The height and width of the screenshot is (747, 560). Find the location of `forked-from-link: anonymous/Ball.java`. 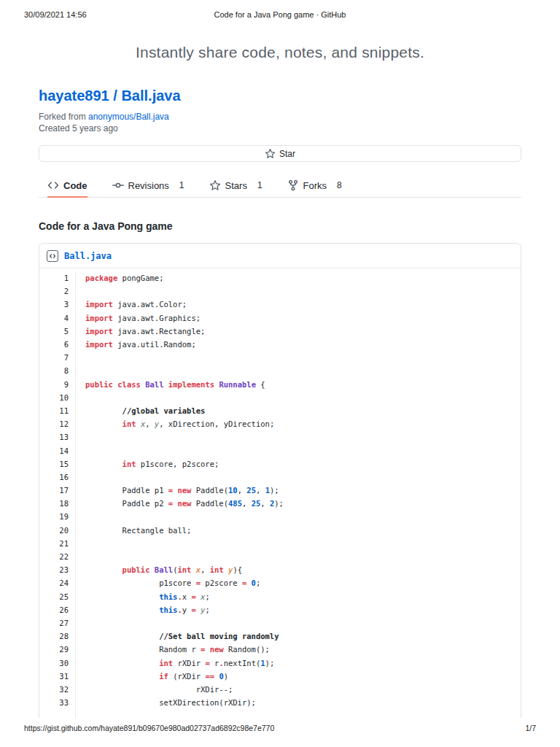

forked-from-link: anonymous/Ball.java is located at coordinates (128, 117).